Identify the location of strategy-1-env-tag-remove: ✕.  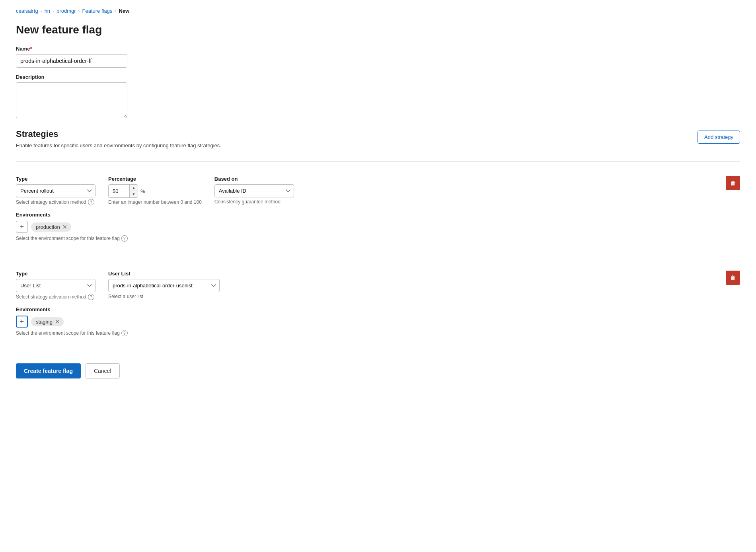
(65, 227).